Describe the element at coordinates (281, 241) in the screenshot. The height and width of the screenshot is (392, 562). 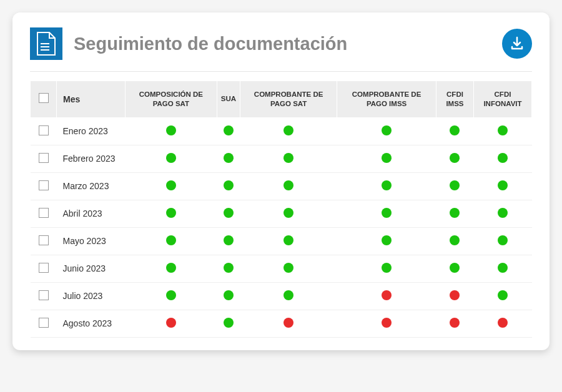
I see `table-row: Mayo 2023` at that location.